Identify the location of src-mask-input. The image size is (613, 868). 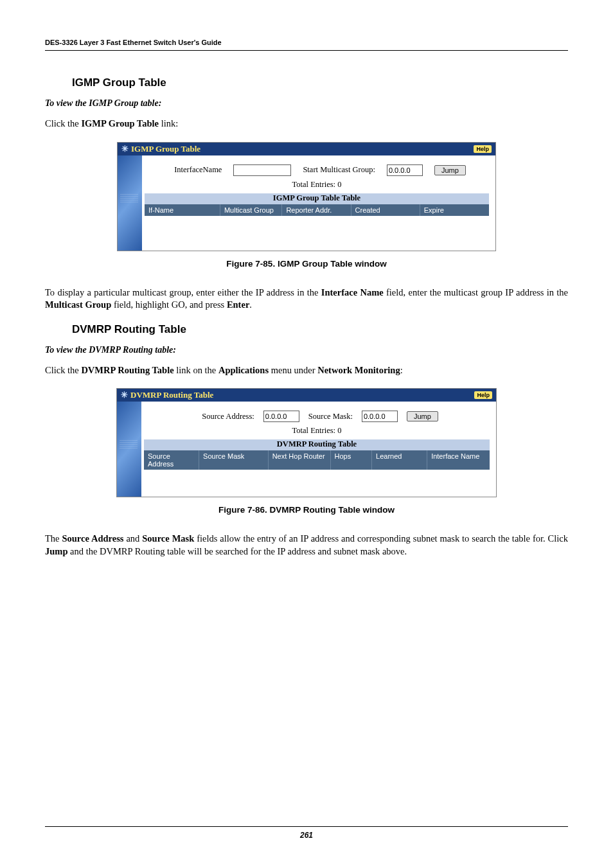
(380, 416).